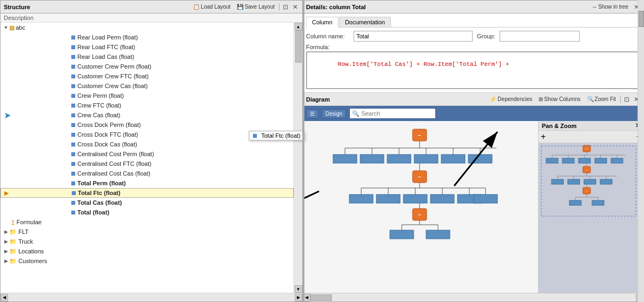 The width and height of the screenshot is (644, 302). I want to click on list-item: ▦ Crew Perm (float), so click(147, 96).